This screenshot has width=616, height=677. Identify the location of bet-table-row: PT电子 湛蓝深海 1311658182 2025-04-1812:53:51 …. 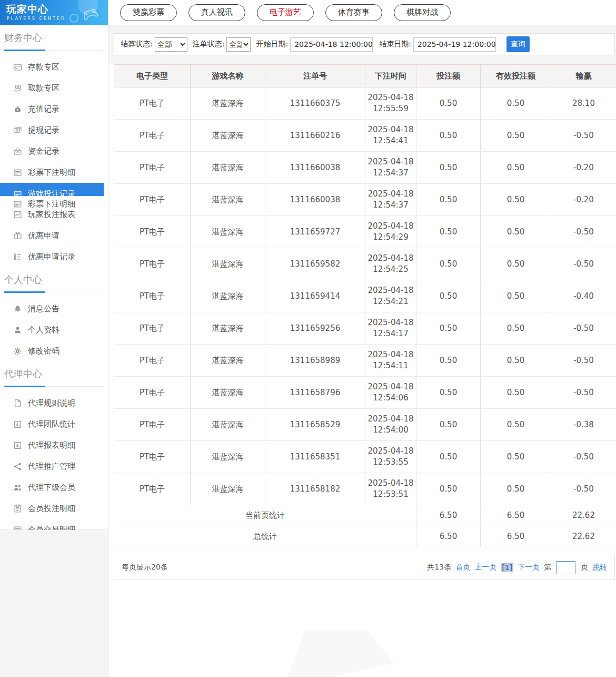
(365, 489).